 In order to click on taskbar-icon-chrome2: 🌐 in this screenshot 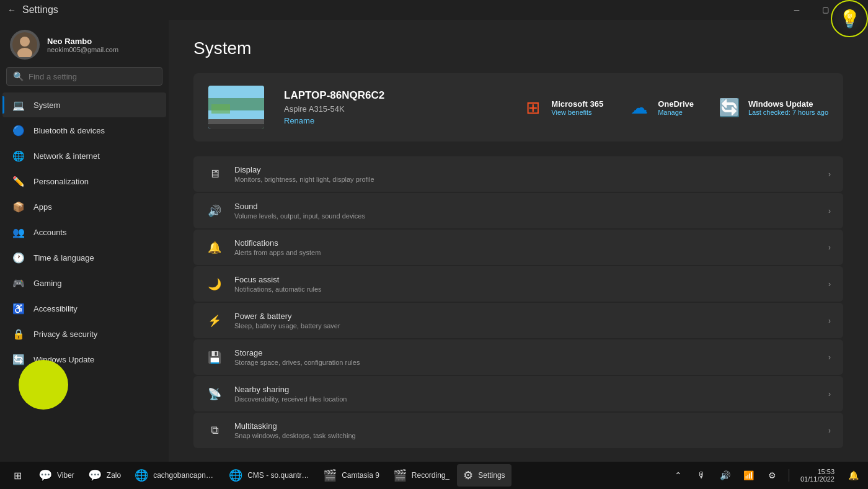, I will do `click(236, 475)`.